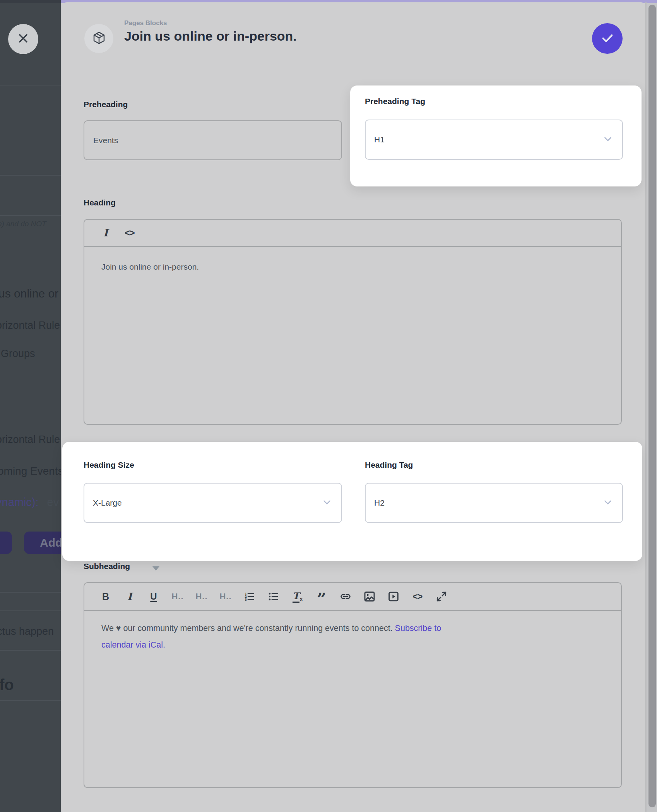 Image resolution: width=657 pixels, height=812 pixels. What do you see at coordinates (322, 597) in the screenshot?
I see `blockquote-icon: ”` at bounding box center [322, 597].